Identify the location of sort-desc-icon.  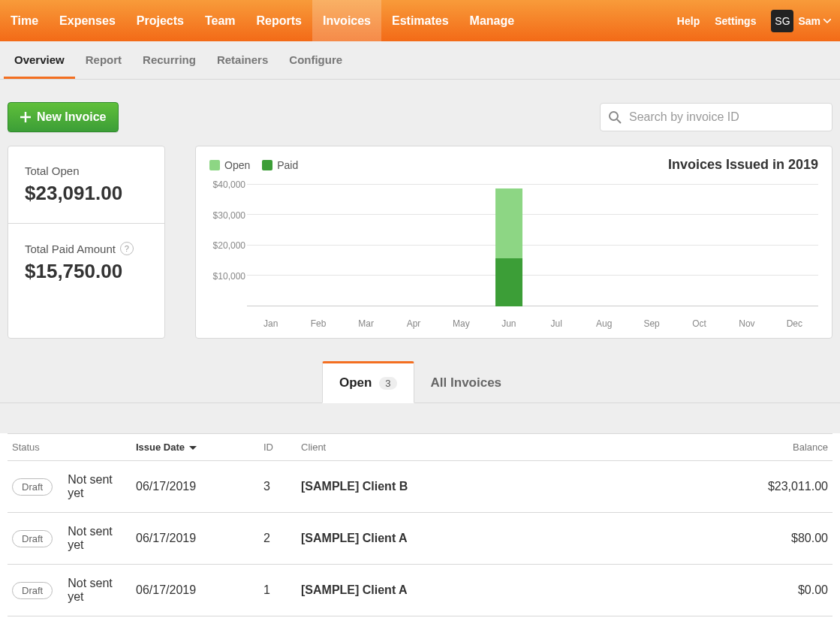
(193, 448).